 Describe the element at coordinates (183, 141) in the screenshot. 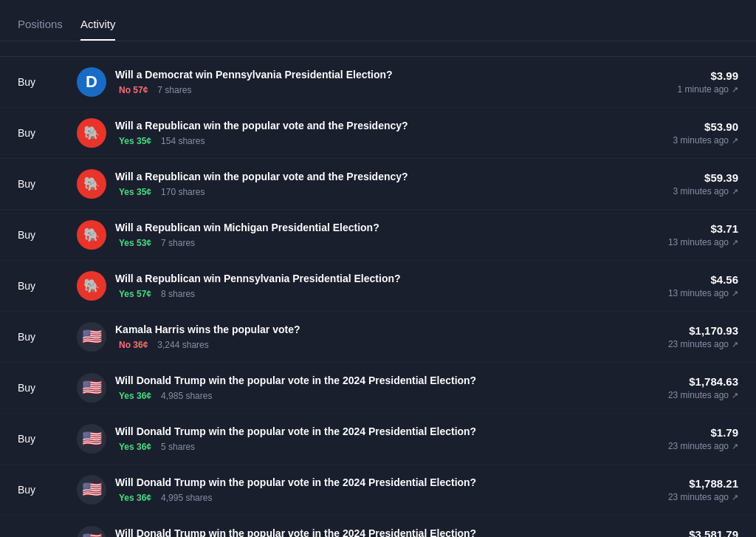

I see `shares-text: 154 shares` at that location.